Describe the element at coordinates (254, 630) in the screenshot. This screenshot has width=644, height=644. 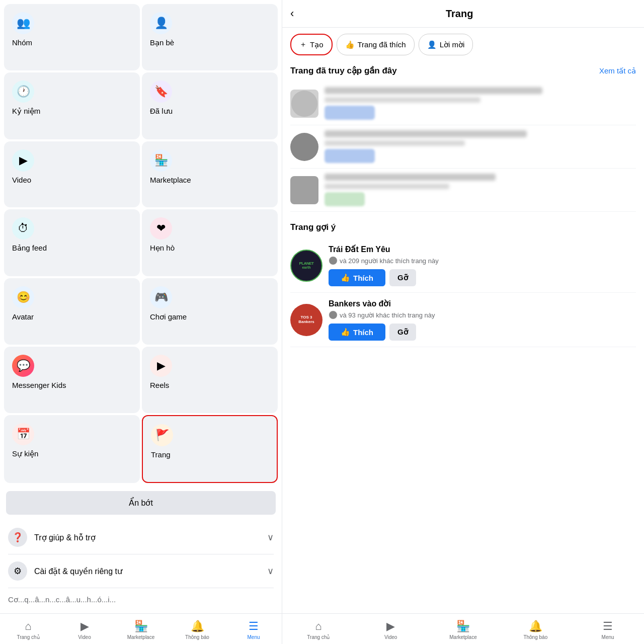
I see `nav-menu-left: ☰ Menu` at that location.